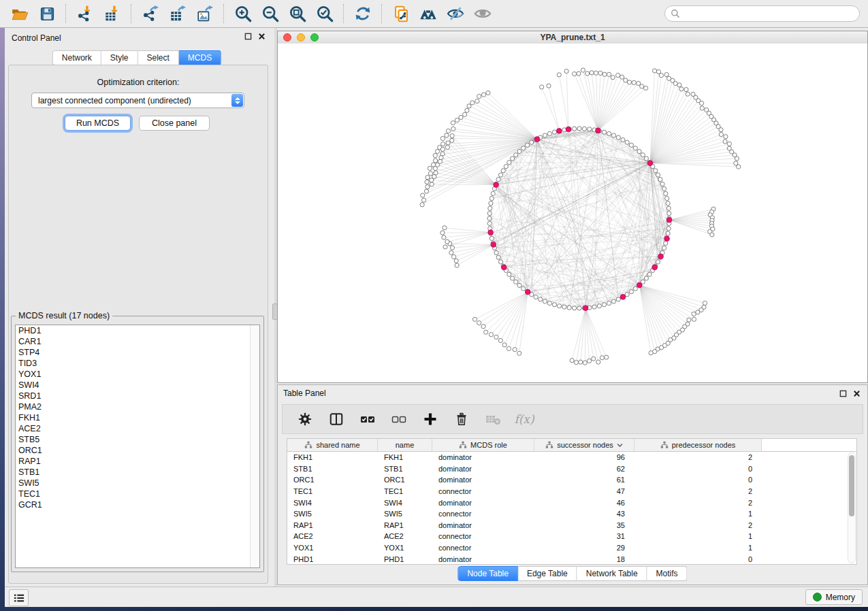 This screenshot has height=611, width=868. What do you see at coordinates (138, 418) in the screenshot?
I see `mcds-result-item: FKH1` at bounding box center [138, 418].